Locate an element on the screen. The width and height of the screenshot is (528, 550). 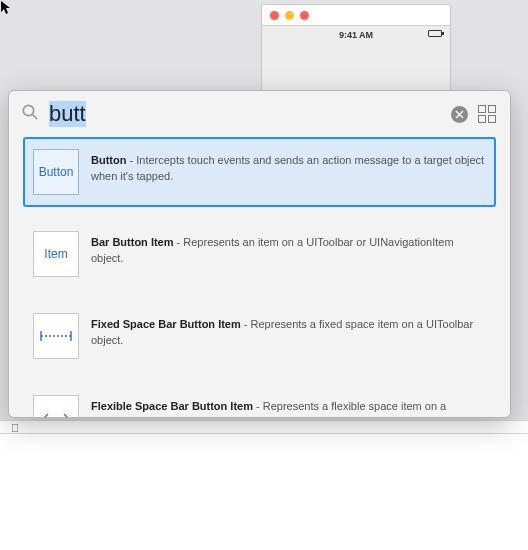
result-thumb: Button is located at coordinates (56, 172).